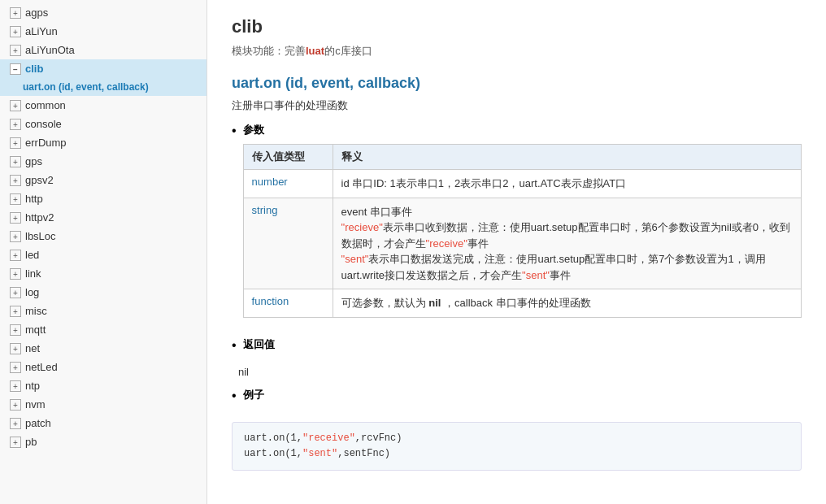 Image resolution: width=826 pixels, height=504 pixels. What do you see at coordinates (34, 68) in the screenshot?
I see `sidebar-label-clib: clib` at bounding box center [34, 68].